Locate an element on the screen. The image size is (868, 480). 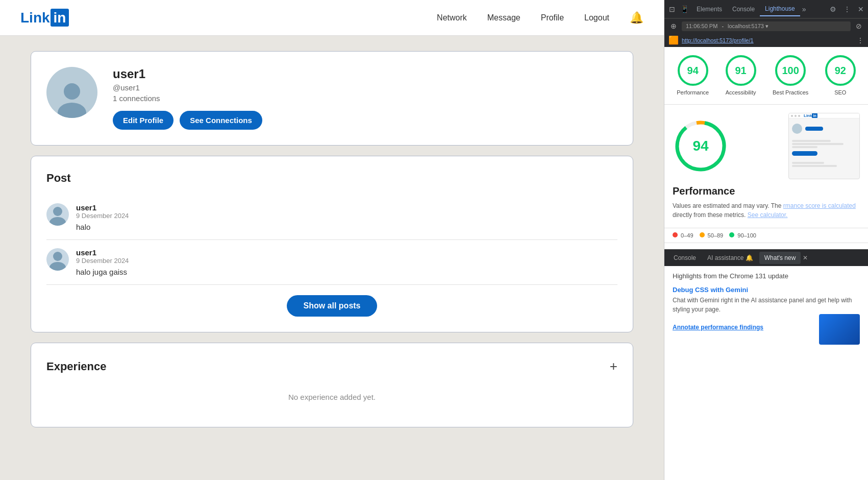
legend-dot-fail is located at coordinates (675, 235).